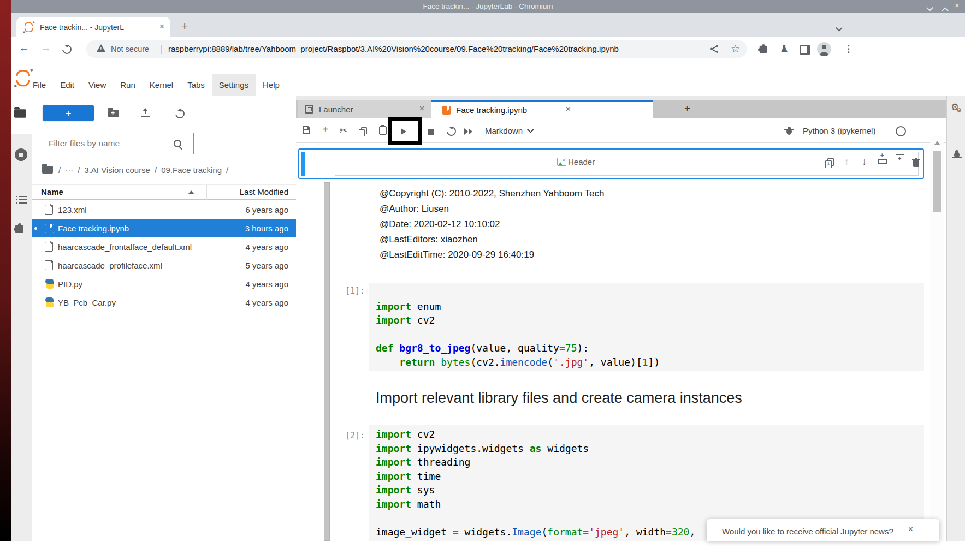 This screenshot has height=560, width=965. What do you see at coordinates (21, 156) in the screenshot?
I see `sidebar-item-running-kernels` at bounding box center [21, 156].